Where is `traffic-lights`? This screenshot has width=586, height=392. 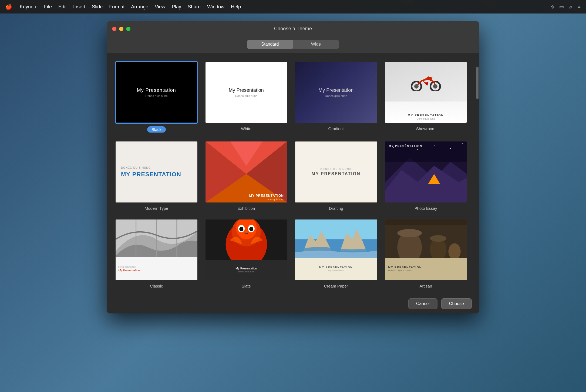 traffic-lights is located at coordinates (121, 29).